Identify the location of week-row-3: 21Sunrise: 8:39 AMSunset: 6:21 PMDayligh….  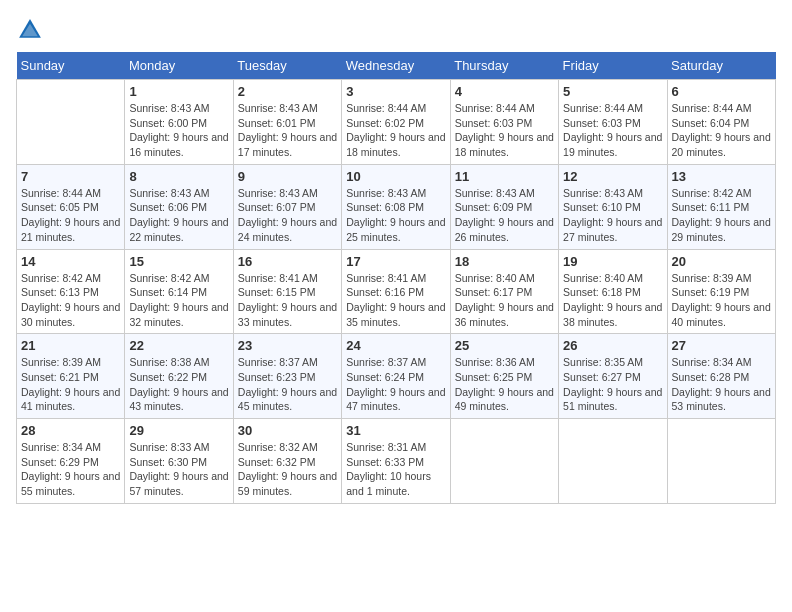
(396, 376).